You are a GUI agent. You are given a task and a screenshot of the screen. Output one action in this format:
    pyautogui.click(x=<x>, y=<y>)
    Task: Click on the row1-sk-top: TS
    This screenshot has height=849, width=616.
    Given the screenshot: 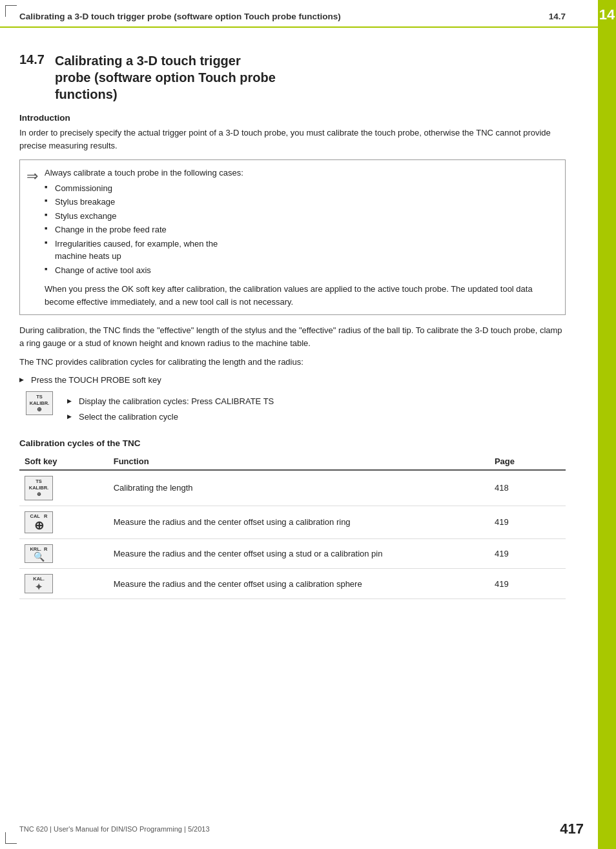 What is the action you would take?
    pyautogui.click(x=39, y=482)
    